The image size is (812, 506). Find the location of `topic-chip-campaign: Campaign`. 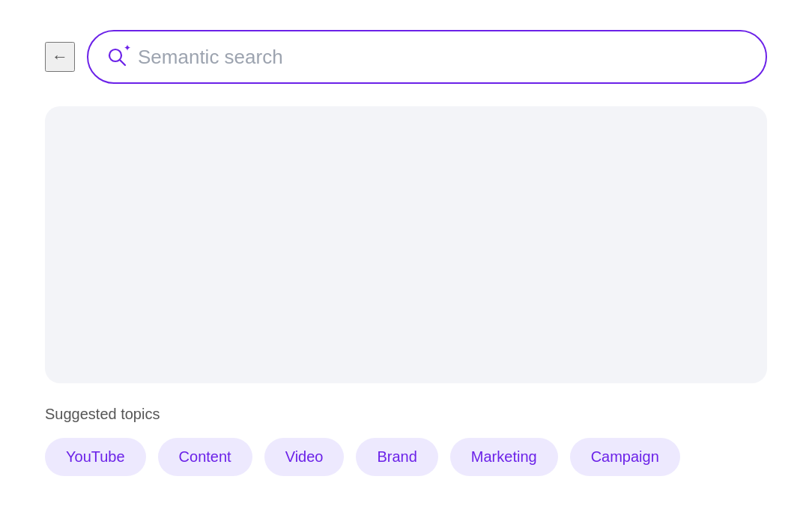

topic-chip-campaign: Campaign is located at coordinates (625, 457).